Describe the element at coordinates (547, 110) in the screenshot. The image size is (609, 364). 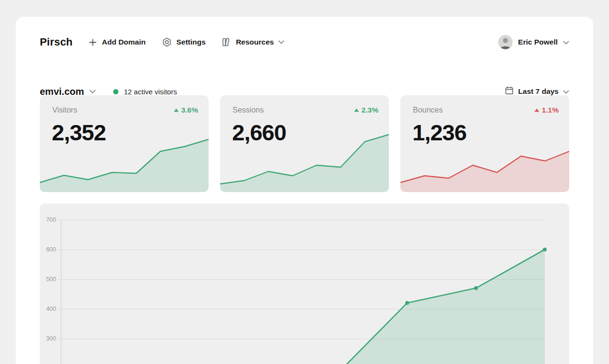
I see `stat-change-badge: 1.1%` at that location.